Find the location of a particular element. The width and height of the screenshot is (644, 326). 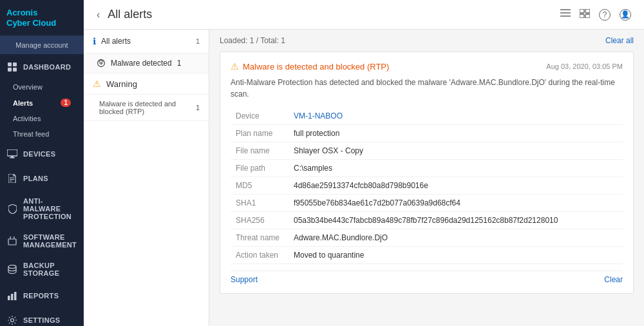

field-value: VM-1-NABOO is located at coordinates (456, 116).